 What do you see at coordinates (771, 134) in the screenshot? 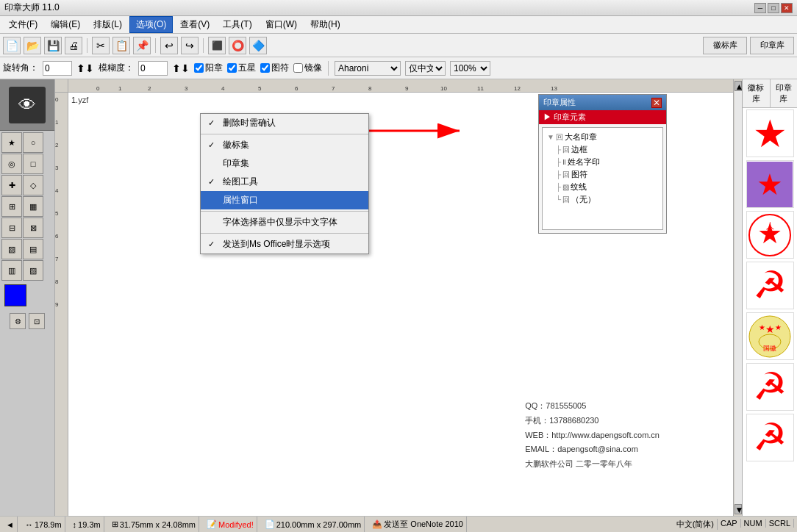
I see `stamp-red-star: ★` at bounding box center [771, 134].